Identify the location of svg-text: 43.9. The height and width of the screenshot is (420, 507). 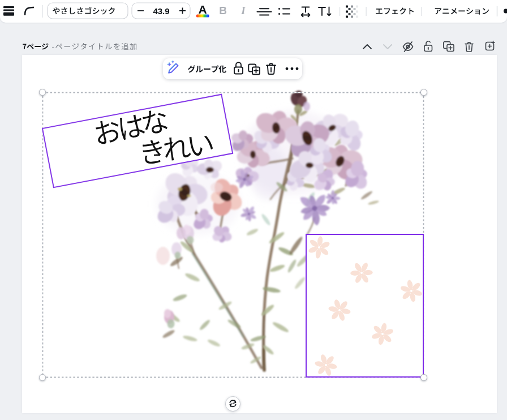
(161, 11).